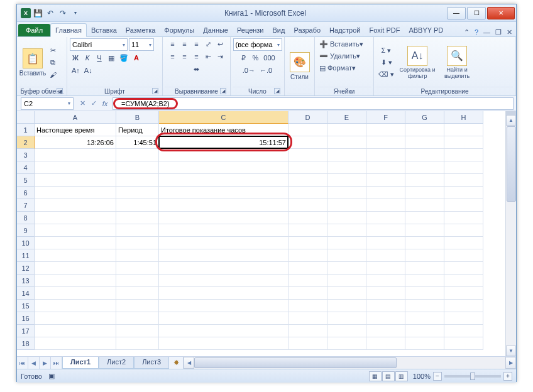  What do you see at coordinates (386, 318) in the screenshot?
I see `cell-F16` at bounding box center [386, 318].